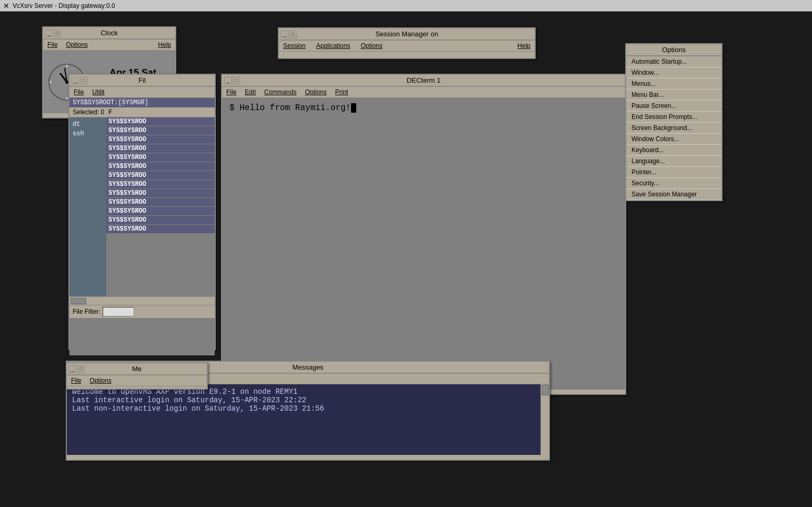  I want to click on filter-label: File Filter:, so click(86, 312).